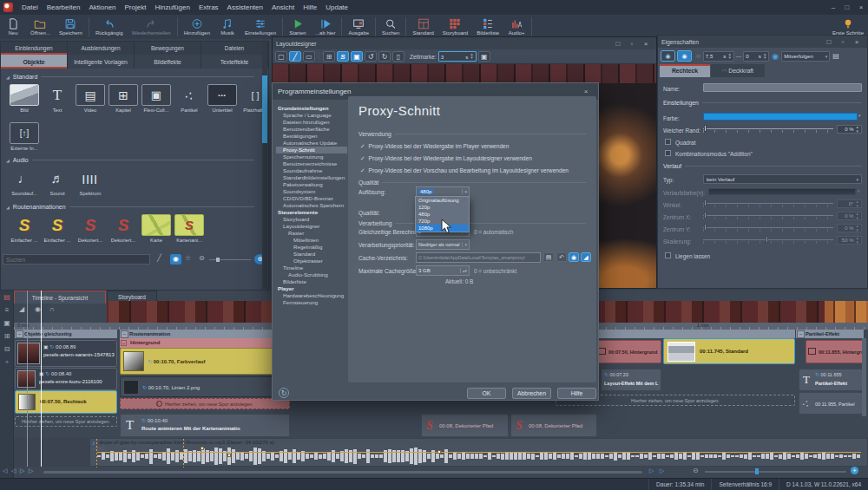  Describe the element at coordinates (312, 143) in the screenshot. I see `tree-item: Automatisches Update` at that location.